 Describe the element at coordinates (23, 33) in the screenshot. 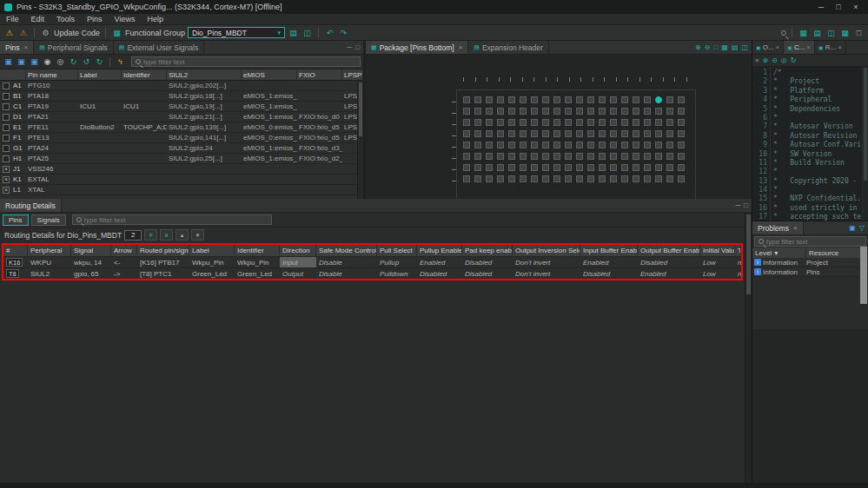

I see `alert-icon: ⚠` at that location.